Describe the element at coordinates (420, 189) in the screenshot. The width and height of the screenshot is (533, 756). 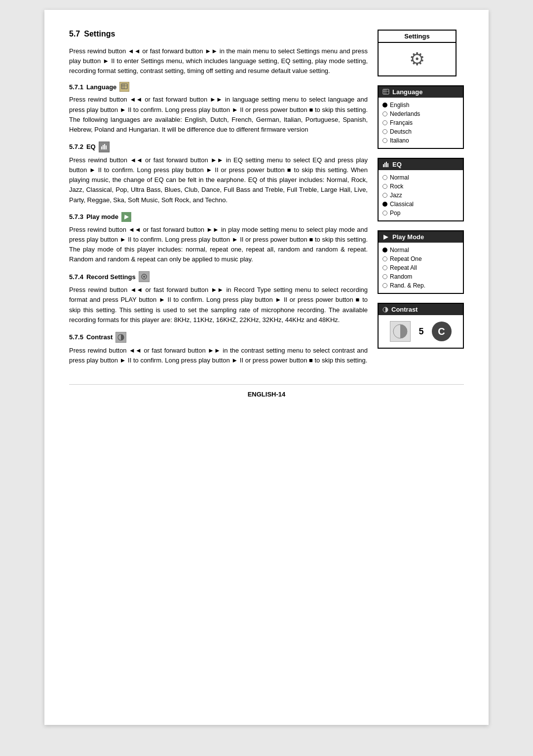
I see `eq-panel: EQ Normal Rock Jazz` at that location.